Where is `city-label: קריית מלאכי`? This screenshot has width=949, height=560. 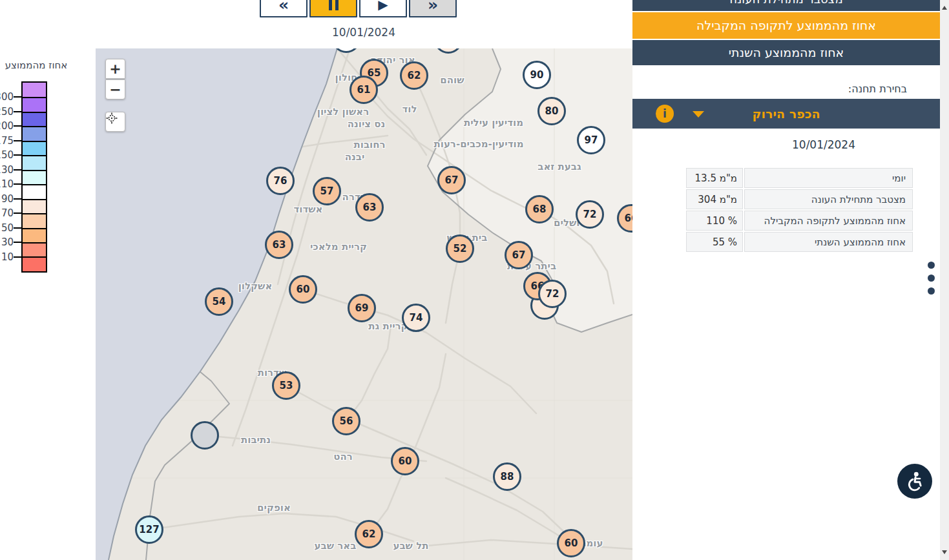 city-label: קריית מלאכי is located at coordinates (339, 247).